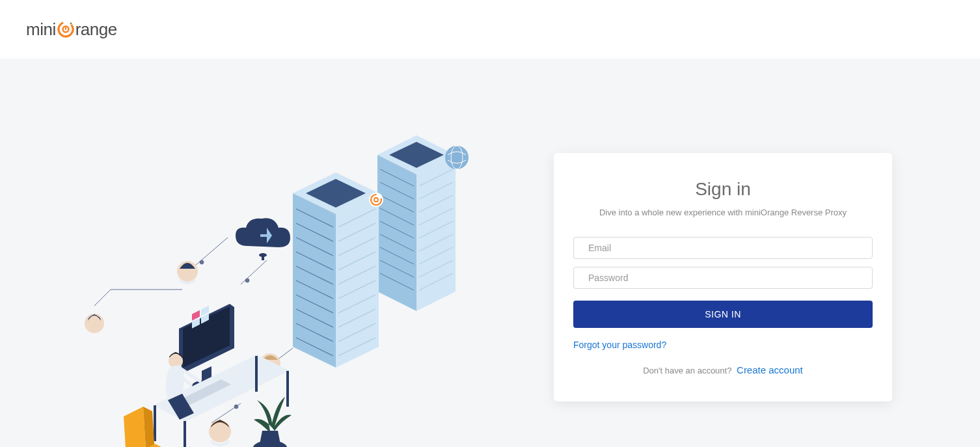  What do you see at coordinates (41, 30) in the screenshot?
I see `brand-text-mini: mini` at bounding box center [41, 30].